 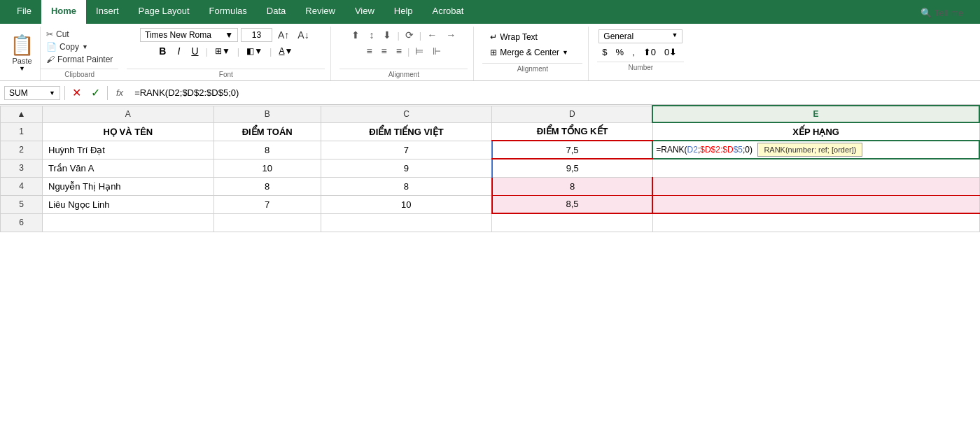 I want to click on wrap-text-label: Wrap Text, so click(x=519, y=37).